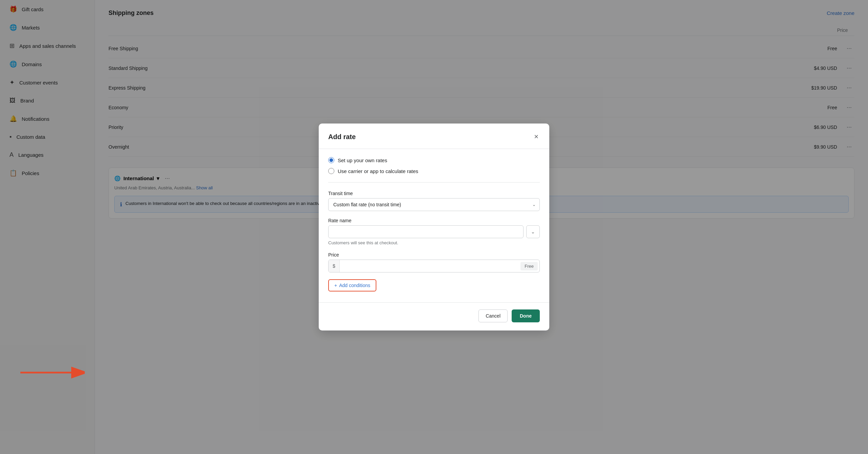 The image size is (868, 454). I want to click on rate-name-field: Rate name ⌄ Customers will see this at c…, so click(434, 231).